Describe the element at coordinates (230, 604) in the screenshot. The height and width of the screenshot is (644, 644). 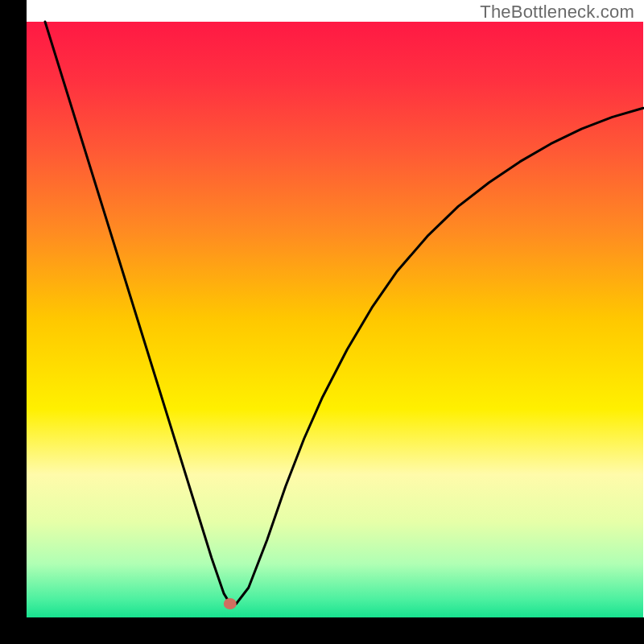
I see `optimum-marker` at that location.